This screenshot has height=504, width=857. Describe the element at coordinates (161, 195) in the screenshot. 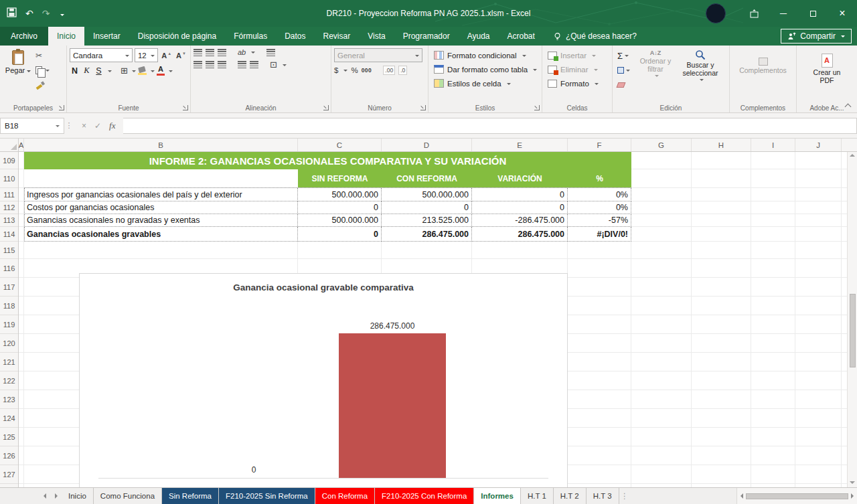

I see `cell-concept: Ingresos por ganancias ocasionales del p…` at that location.